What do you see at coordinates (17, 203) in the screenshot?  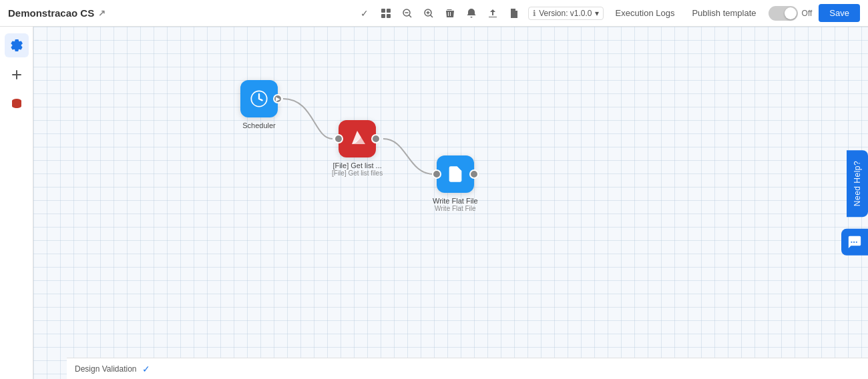 I see `sidebar` at bounding box center [17, 203].